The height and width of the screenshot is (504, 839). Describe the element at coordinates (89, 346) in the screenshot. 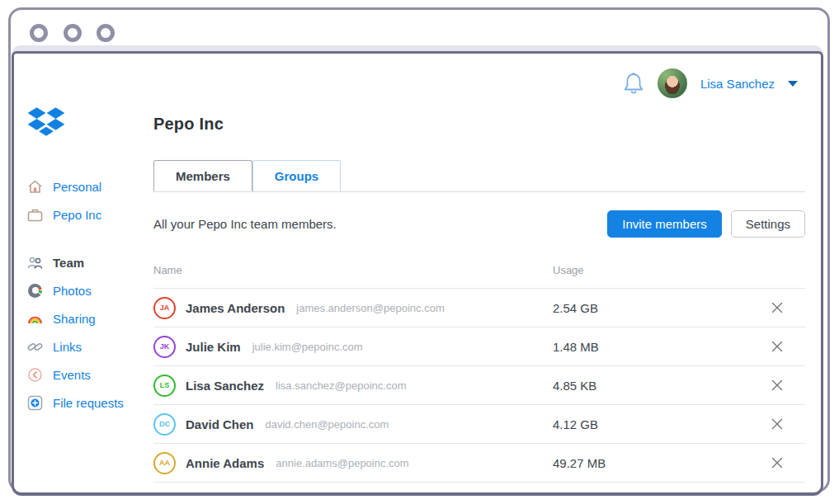

I see `sidebar-item-links: Links` at that location.